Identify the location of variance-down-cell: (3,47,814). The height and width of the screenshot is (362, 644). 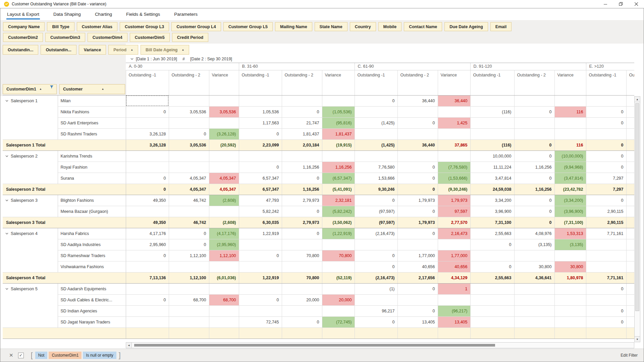
(570, 178).